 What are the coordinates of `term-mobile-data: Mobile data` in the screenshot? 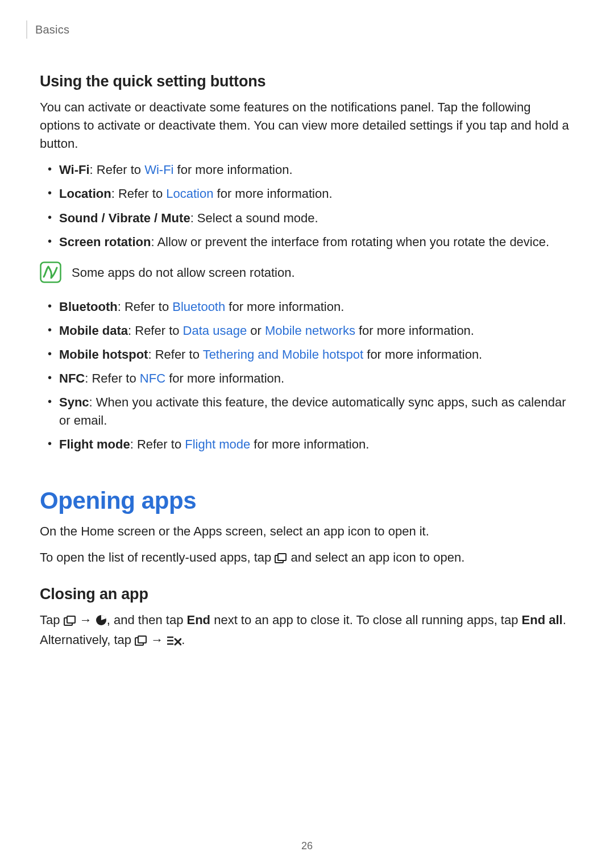 It's located at (93, 331).